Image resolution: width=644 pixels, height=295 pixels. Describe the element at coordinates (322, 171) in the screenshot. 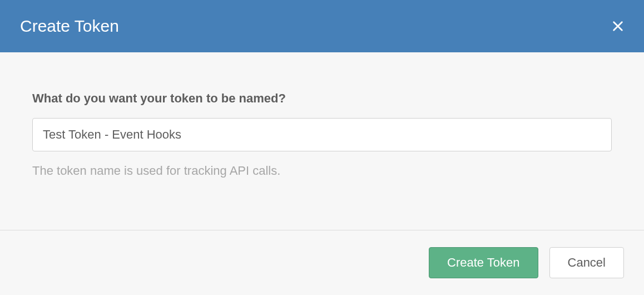

I see `token-name-help-text: The token name is used for tracking API …` at that location.